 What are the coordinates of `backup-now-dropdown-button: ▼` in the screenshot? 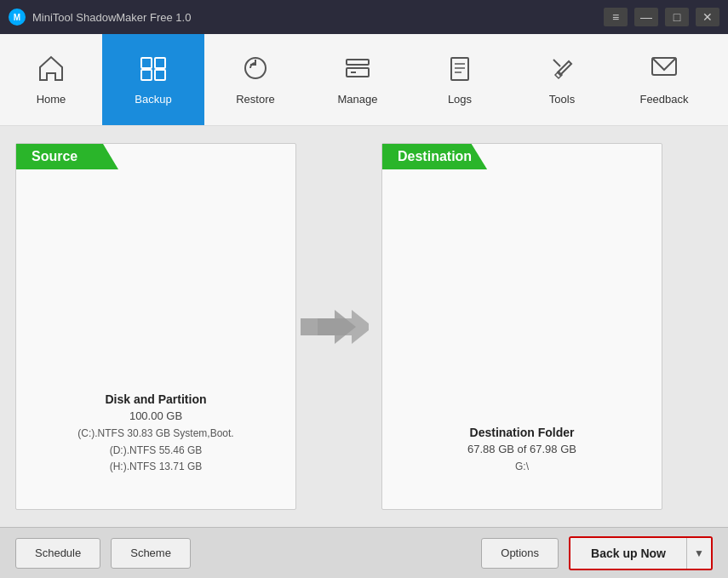 It's located at (699, 553).